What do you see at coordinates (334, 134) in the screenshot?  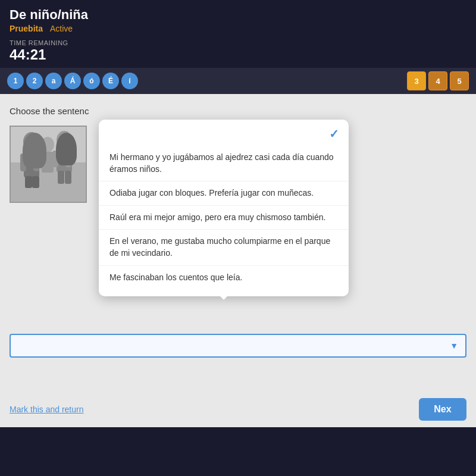 I see `checkmark-icon: ✓` at bounding box center [334, 134].